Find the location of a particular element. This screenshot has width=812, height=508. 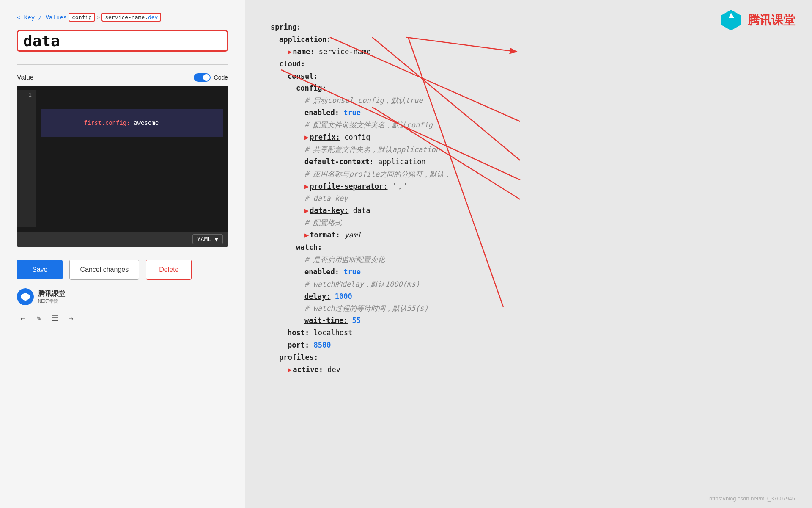

yaml-line-comment5: # data key is located at coordinates (529, 198).